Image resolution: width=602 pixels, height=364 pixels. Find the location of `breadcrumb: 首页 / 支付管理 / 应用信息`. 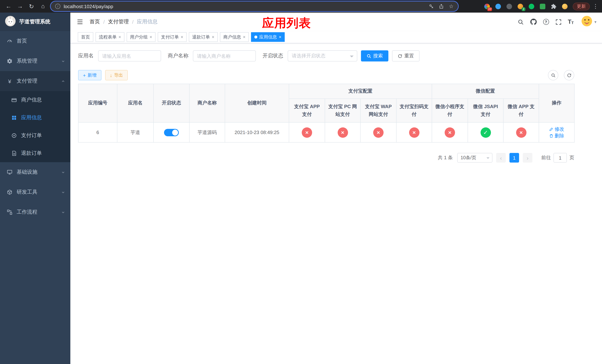

breadcrumb: 首页 / 支付管理 / 应用信息 is located at coordinates (124, 22).